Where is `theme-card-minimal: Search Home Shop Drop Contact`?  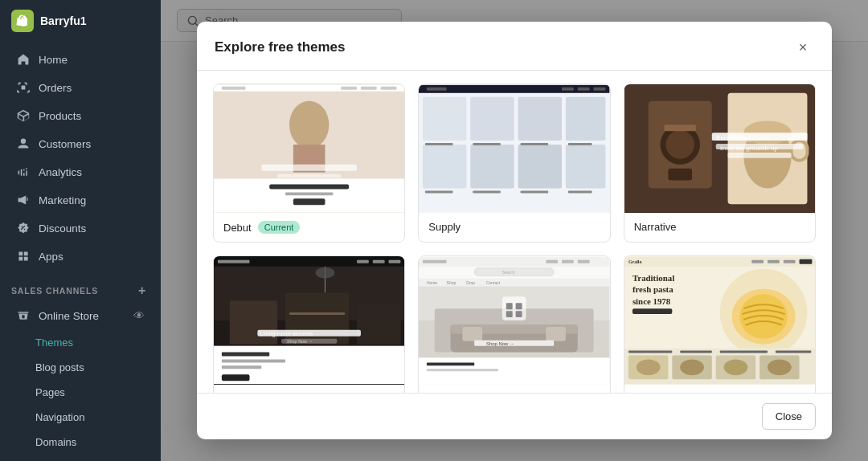 theme-card-minimal: Search Home Shop Drop Contact is located at coordinates (514, 324).